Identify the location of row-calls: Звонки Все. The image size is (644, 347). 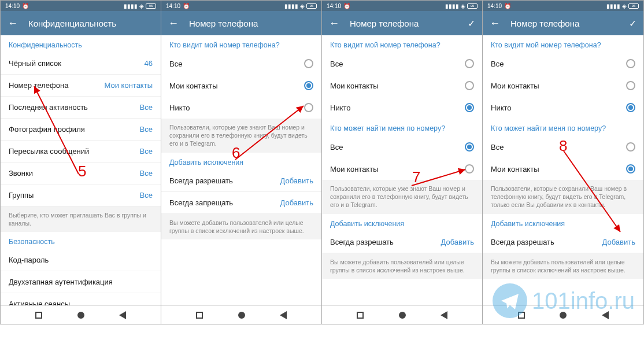
(81, 174).